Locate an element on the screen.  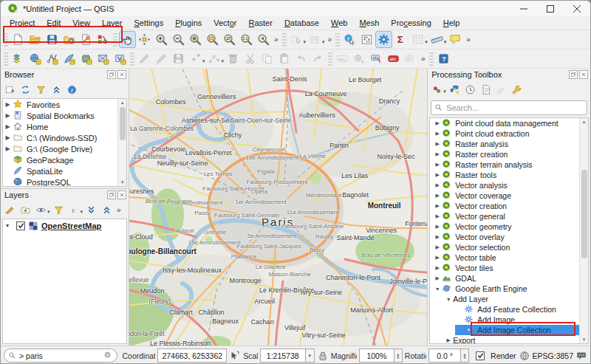
expand-icon: ▾ is located at coordinates (10, 226).